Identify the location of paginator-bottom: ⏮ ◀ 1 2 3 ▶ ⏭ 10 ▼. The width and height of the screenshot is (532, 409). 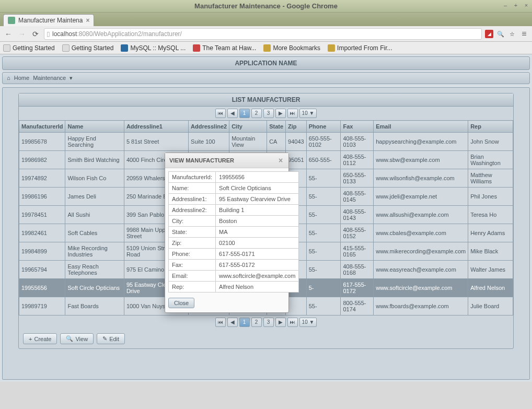
(266, 322).